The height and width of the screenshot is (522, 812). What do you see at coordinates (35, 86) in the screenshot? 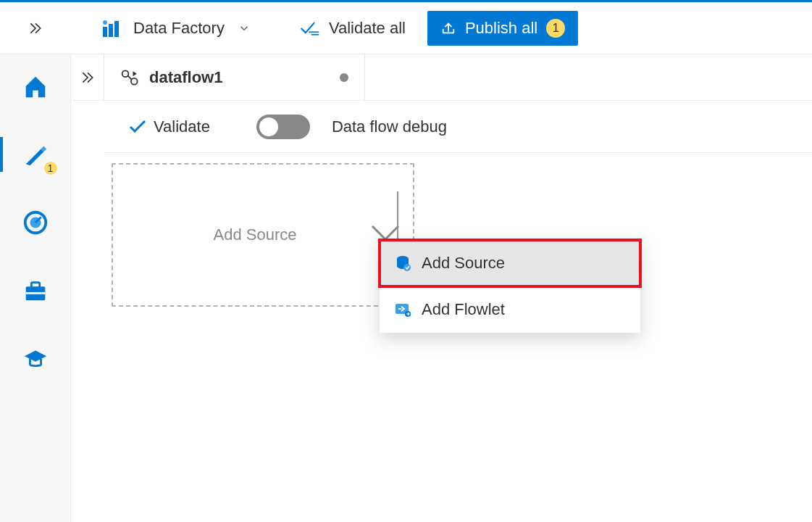
I see `nav-home` at bounding box center [35, 86].